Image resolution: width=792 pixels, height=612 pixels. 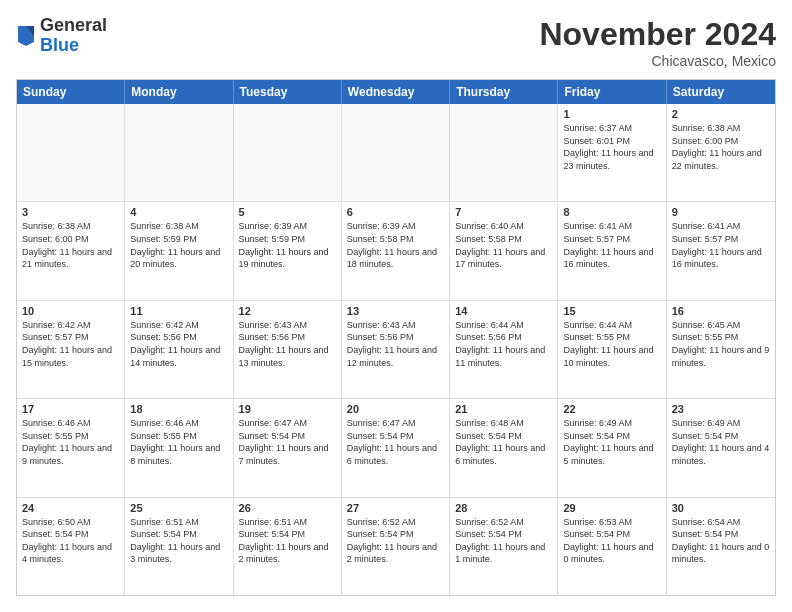 I want to click on cal-cell-2-4: 14Sunrise: 6:44 AM Sunset: 5:56 PM Dayli…, so click(x=504, y=350).